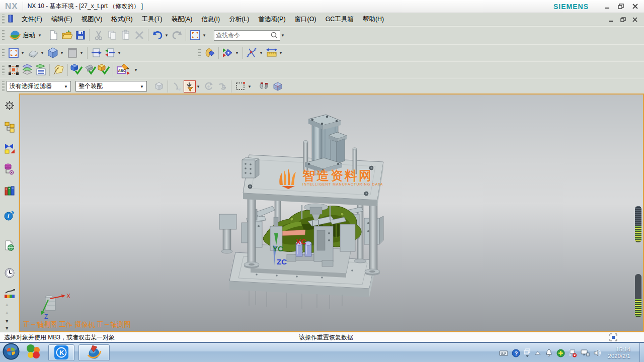  I want to click on new-file-button, so click(53, 35).